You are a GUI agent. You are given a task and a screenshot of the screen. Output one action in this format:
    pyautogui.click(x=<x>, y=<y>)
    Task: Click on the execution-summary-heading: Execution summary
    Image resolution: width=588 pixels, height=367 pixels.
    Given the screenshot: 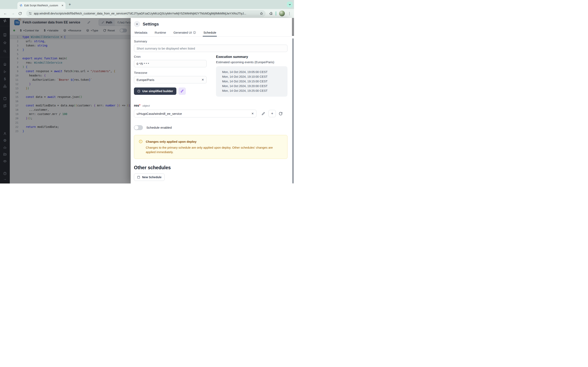 What is the action you would take?
    pyautogui.click(x=252, y=57)
    